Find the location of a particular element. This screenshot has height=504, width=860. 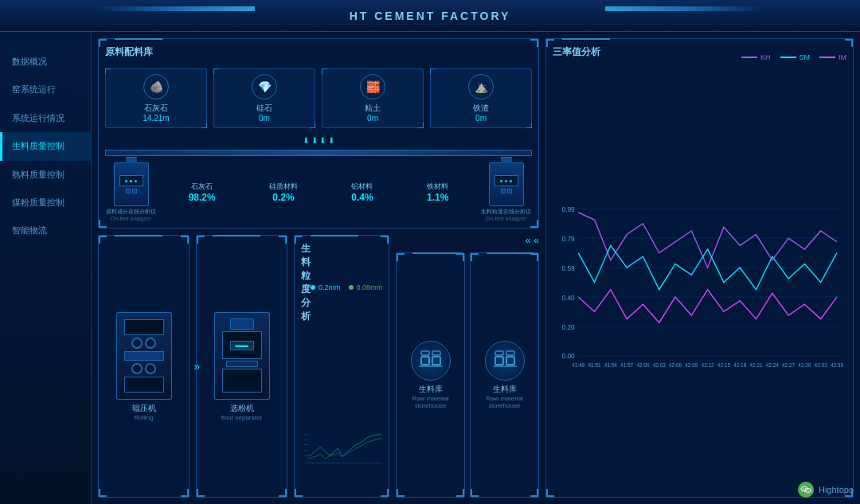

clay-icon: 🧱 is located at coordinates (373, 87).